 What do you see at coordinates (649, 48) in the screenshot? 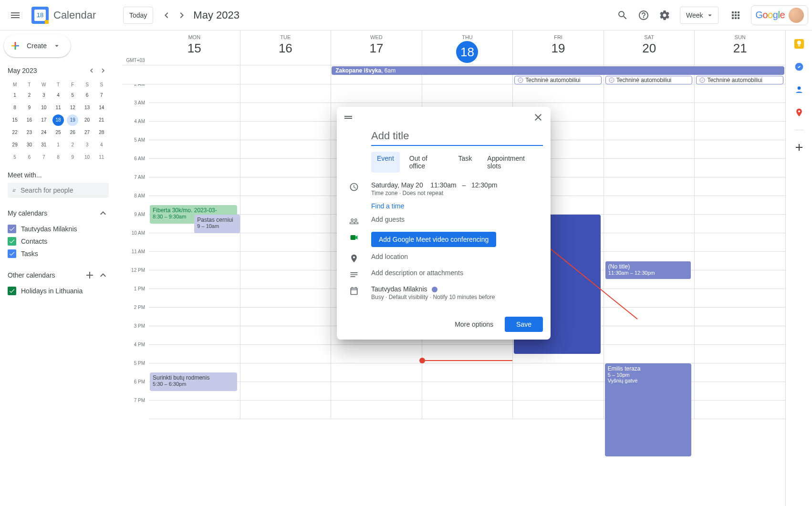
I see `day-header: SAT20` at bounding box center [649, 48].